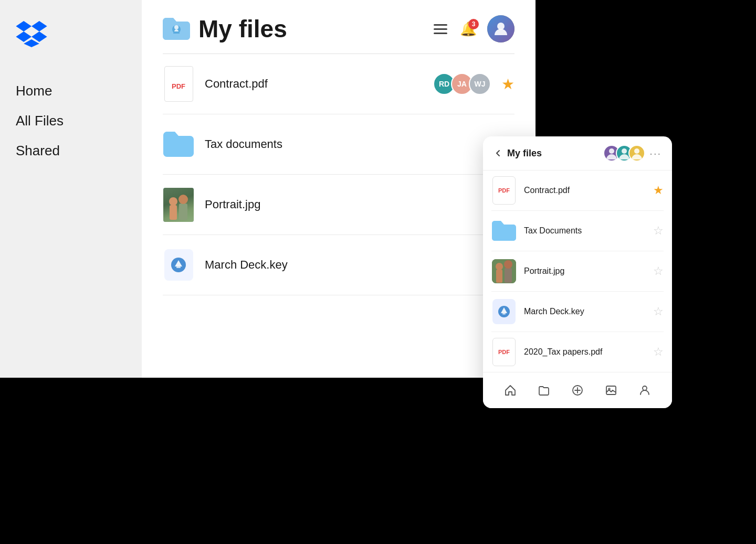 Image resolution: width=756 pixels, height=544 pixels. What do you see at coordinates (585, 190) in the screenshot?
I see `panel-file-name-contract: Contract.pdf` at bounding box center [585, 190].